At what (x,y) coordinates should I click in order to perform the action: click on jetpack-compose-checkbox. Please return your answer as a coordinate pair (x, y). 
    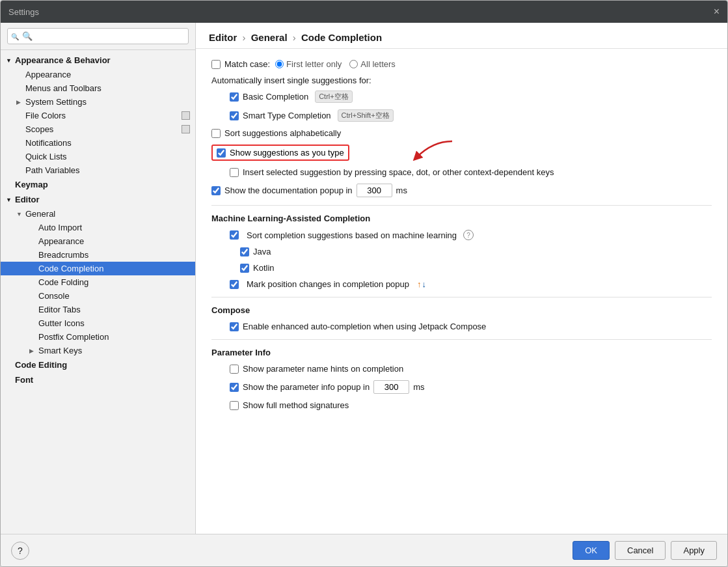
    Looking at the image, I should click on (234, 327).